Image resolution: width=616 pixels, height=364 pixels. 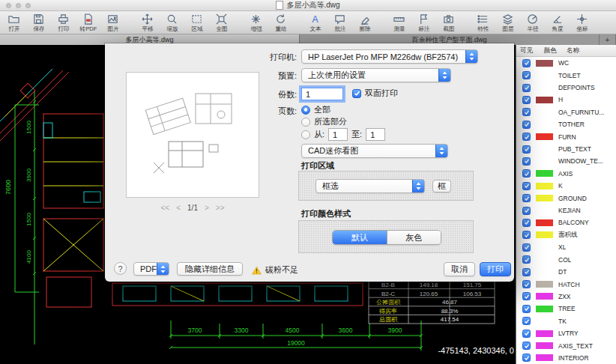 What do you see at coordinates (483, 22) in the screenshot?
I see `properties-button: 特性` at bounding box center [483, 22].